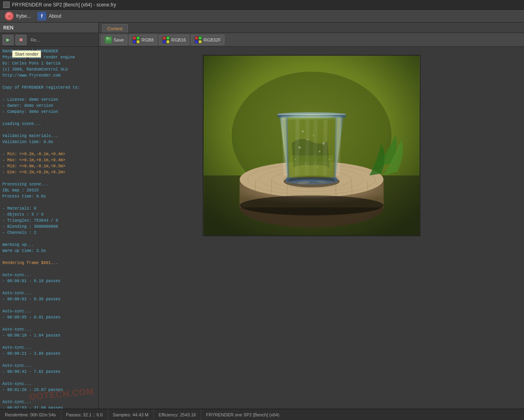 Image resolution: width=524 pixels, height=420 pixels. What do you see at coordinates (49, 40) in the screenshot?
I see `controls-bar: ▶ ■ Re...` at bounding box center [49, 40].